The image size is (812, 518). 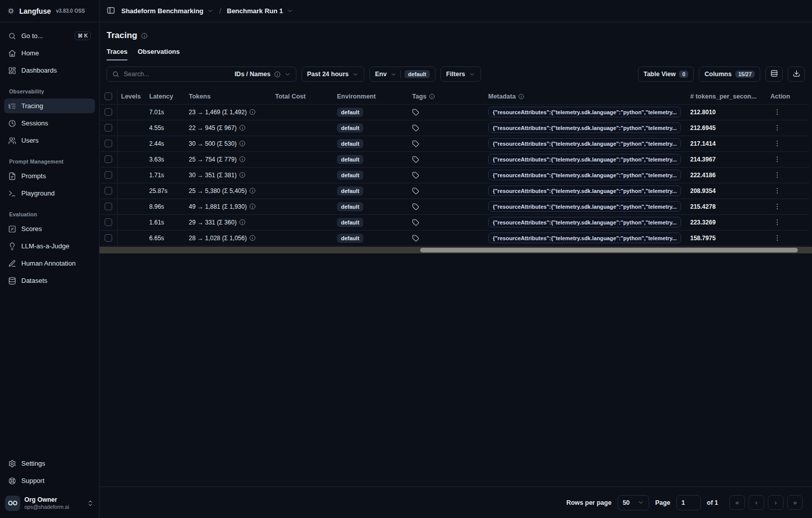 What do you see at coordinates (586, 96) in the screenshot?
I see `column-header-metadata: Metadata` at bounding box center [586, 96].